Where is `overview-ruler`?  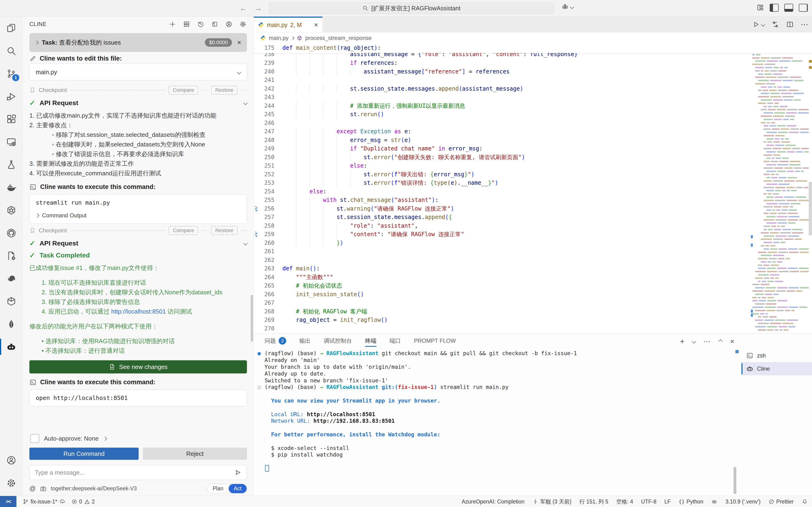
overview-ruler is located at coordinates (810, 193).